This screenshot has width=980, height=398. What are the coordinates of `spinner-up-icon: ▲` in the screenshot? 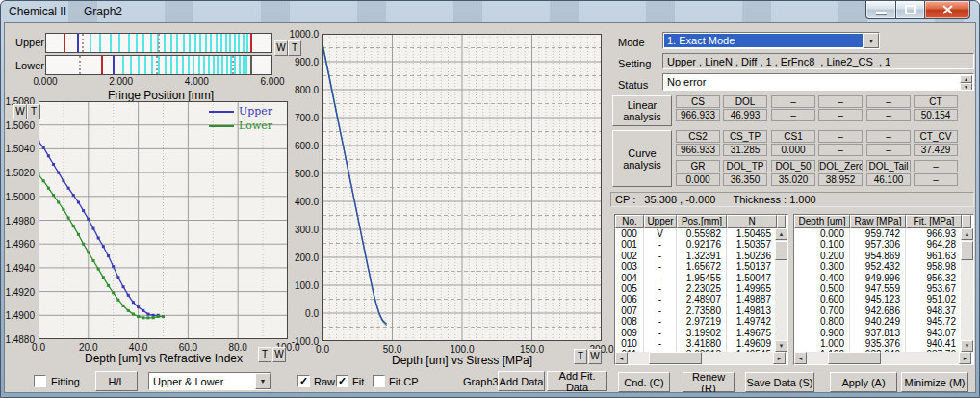 It's located at (967, 79).